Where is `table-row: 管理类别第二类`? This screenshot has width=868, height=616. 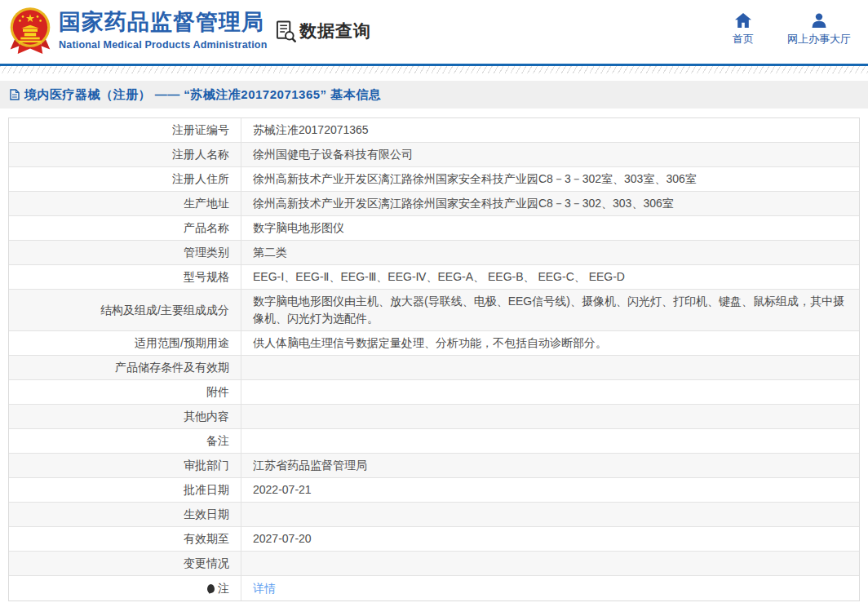 table-row: 管理类别第二类 is located at coordinates (434, 253).